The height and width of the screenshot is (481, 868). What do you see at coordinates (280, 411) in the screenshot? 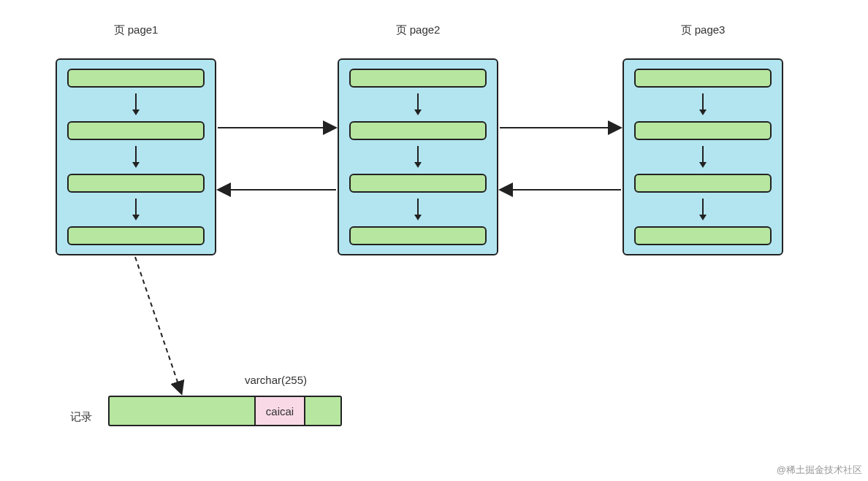
I see `record-value-cell: caicai` at bounding box center [280, 411].